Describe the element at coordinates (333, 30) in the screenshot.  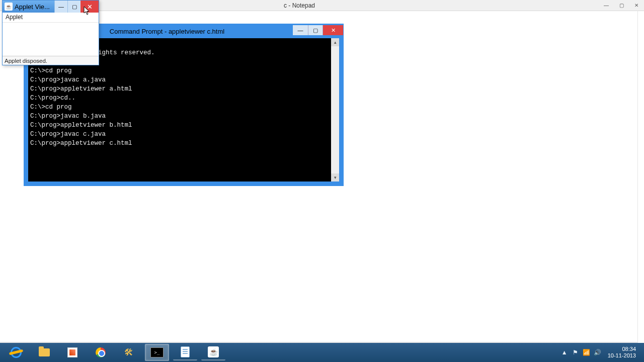
I see `cmd-close-button: ✕` at that location.